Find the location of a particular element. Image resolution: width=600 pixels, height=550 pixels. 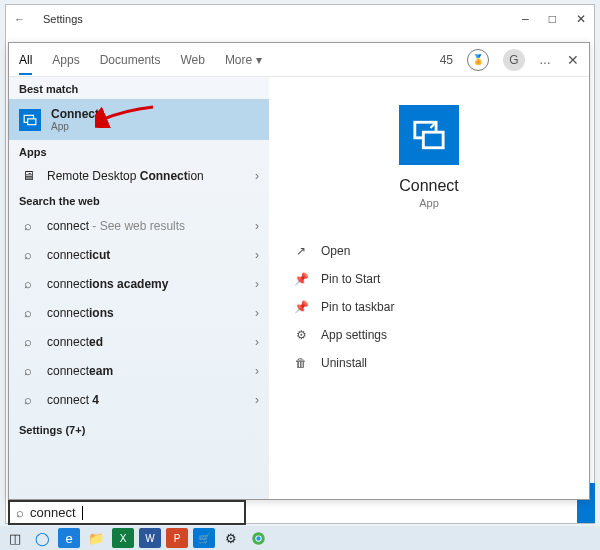

action-pin-start: 📌 Pin to Start is located at coordinates (429, 279).